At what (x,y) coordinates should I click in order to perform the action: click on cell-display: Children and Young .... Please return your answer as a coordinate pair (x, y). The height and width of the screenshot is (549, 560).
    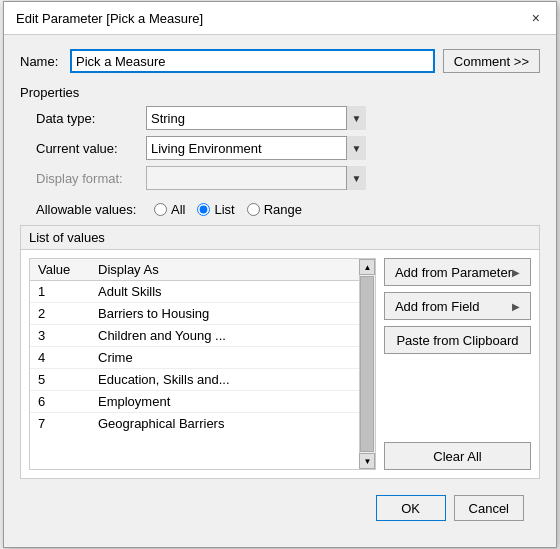
    Looking at the image, I should click on (224, 336).